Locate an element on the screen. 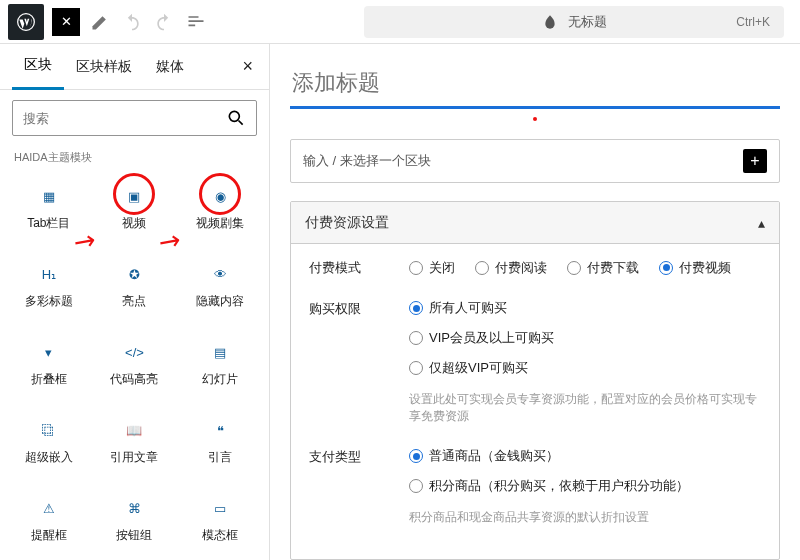 Image resolution: width=800 pixels, height=560 pixels. block-quote: ❝引言 is located at coordinates (220, 442).